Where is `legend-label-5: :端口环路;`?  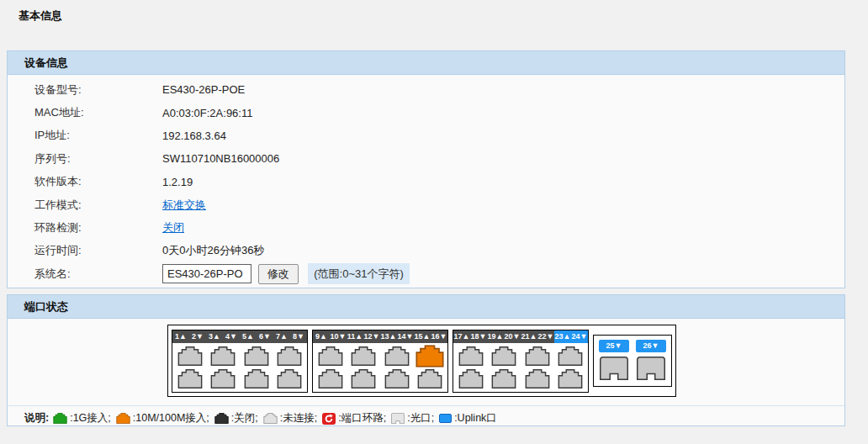 legend-label-5: :端口环路; is located at coordinates (362, 419).